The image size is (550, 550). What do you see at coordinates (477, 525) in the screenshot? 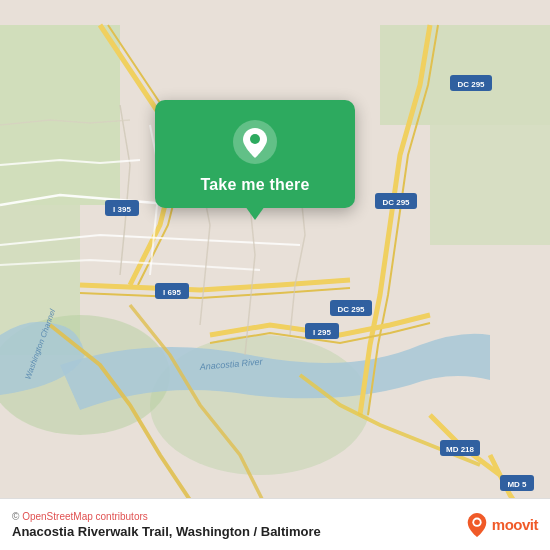
I see `moovit-pin-icon` at bounding box center [477, 525].